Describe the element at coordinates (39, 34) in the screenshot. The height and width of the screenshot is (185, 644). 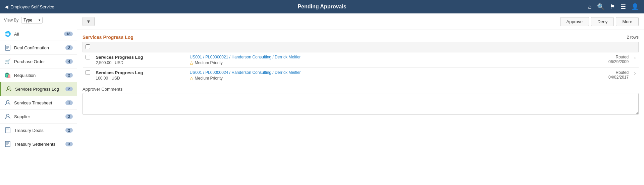
I see `sidebar-item-label: All` at that location.